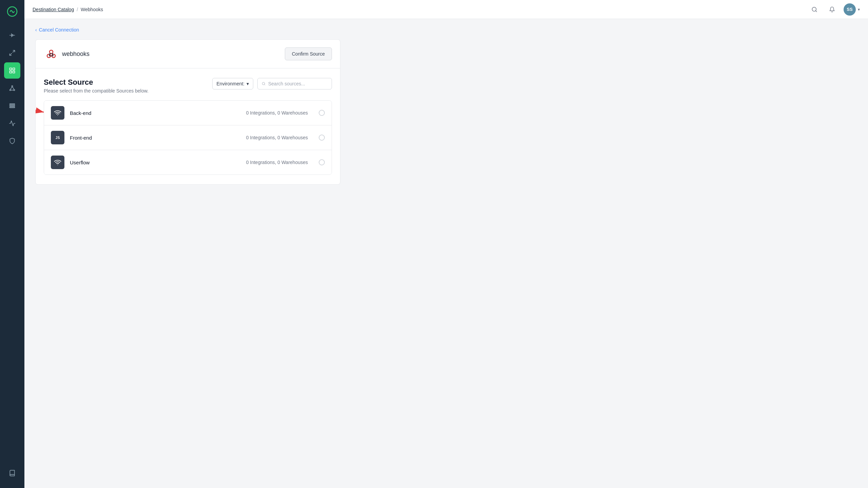 The width and height of the screenshot is (868, 488). Describe the element at coordinates (309, 54) in the screenshot. I see `confirm-source-button: Confirm Source` at that location.